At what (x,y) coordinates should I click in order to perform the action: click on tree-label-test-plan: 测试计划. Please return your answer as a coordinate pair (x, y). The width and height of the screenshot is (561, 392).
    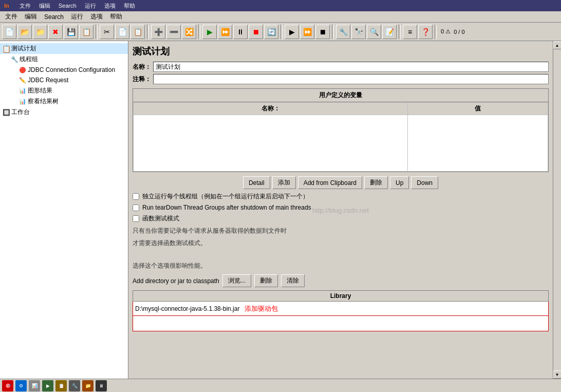
    Looking at the image, I should click on (24, 48).